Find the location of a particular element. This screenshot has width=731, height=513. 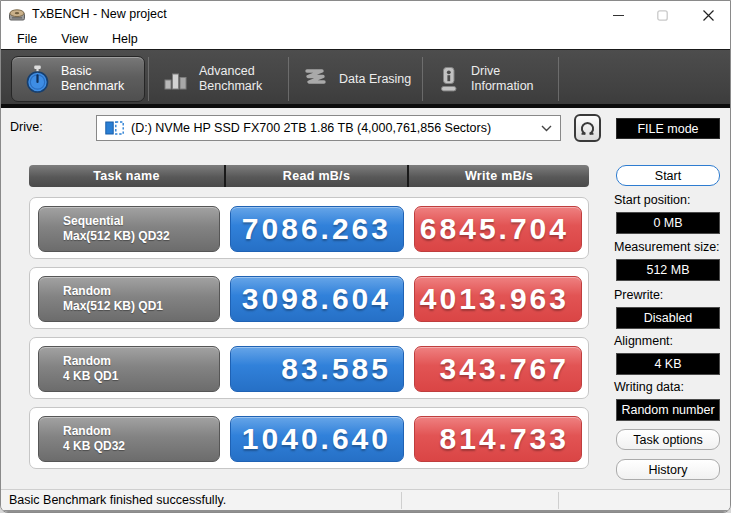

write-result: 343.767 is located at coordinates (498, 369).